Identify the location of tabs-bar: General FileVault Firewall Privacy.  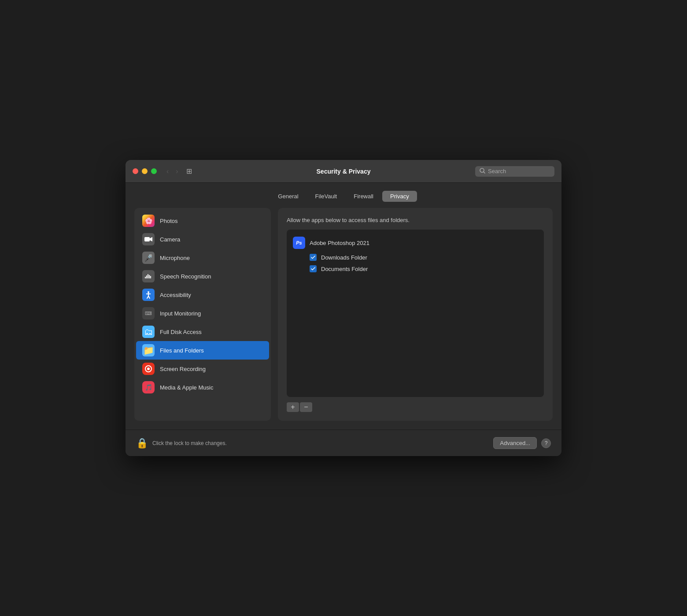
(344, 196).